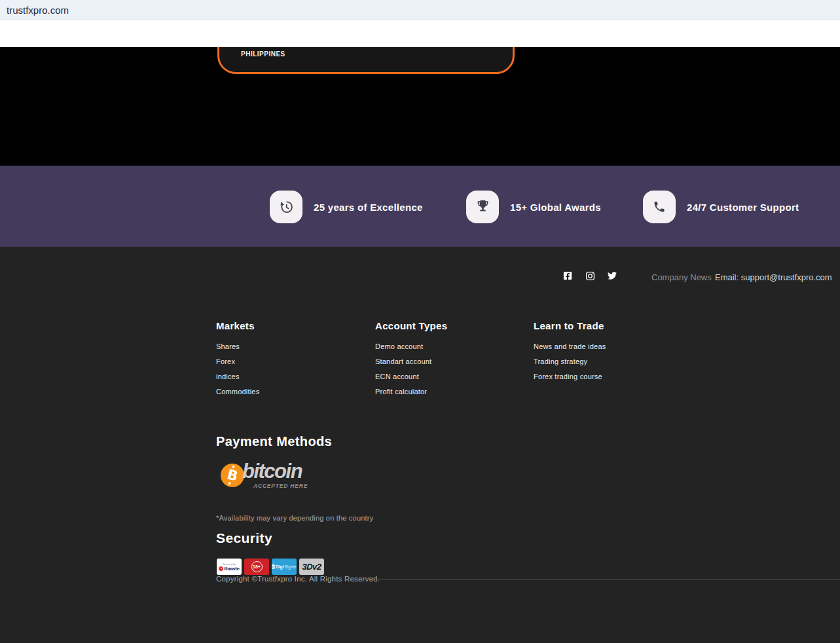 This screenshot has width=840, height=643. What do you see at coordinates (274, 567) in the screenshot?
I see `digisigner-icon: D` at bounding box center [274, 567].